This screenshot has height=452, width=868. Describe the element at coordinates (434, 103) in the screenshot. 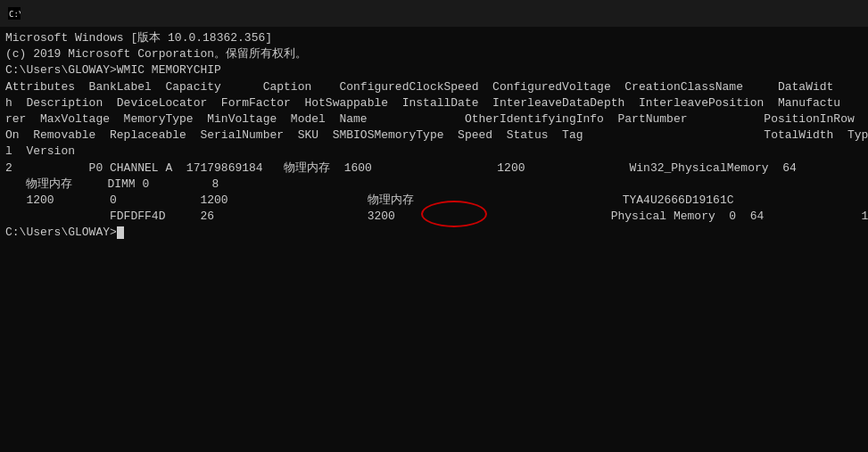

I see `terminal-line: h Description DeviceLocator FormFactor H…` at that location.